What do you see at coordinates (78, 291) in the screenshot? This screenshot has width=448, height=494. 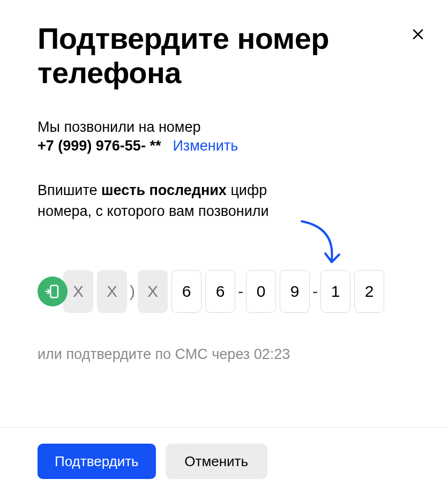 I see `digit-placeholder-1: X` at bounding box center [78, 291].